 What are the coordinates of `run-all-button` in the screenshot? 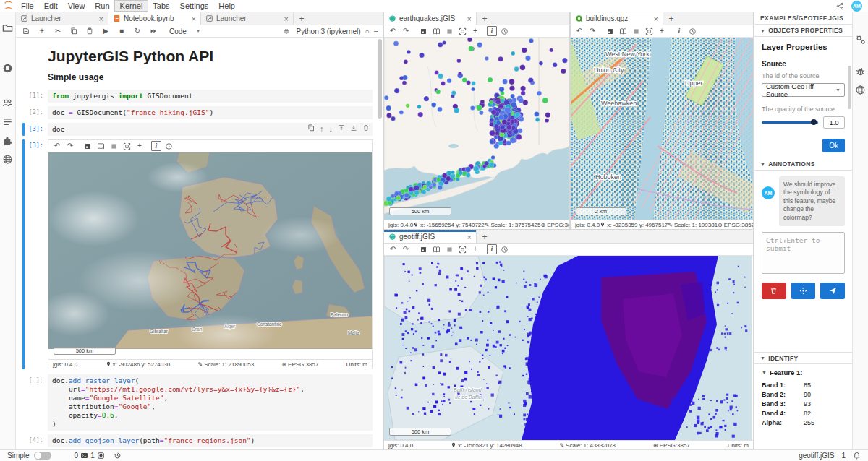 It's located at (153, 31).